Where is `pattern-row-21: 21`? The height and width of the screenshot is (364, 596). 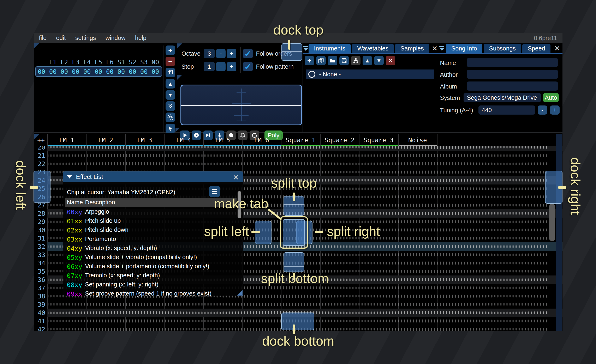
pattern-row-21: 21 is located at coordinates (298, 156).